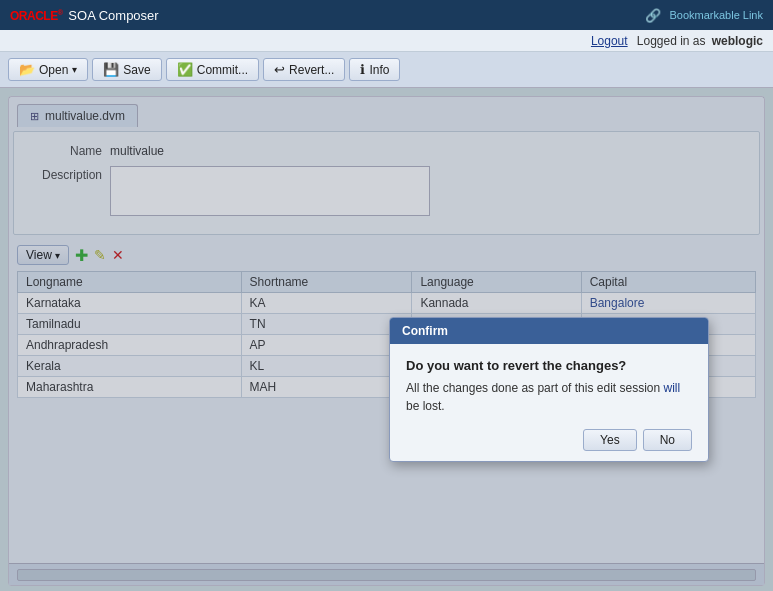  What do you see at coordinates (535, 388) in the screenshot?
I see `dialog-message-part1: All the changes done as part of this edi…` at bounding box center [535, 388].